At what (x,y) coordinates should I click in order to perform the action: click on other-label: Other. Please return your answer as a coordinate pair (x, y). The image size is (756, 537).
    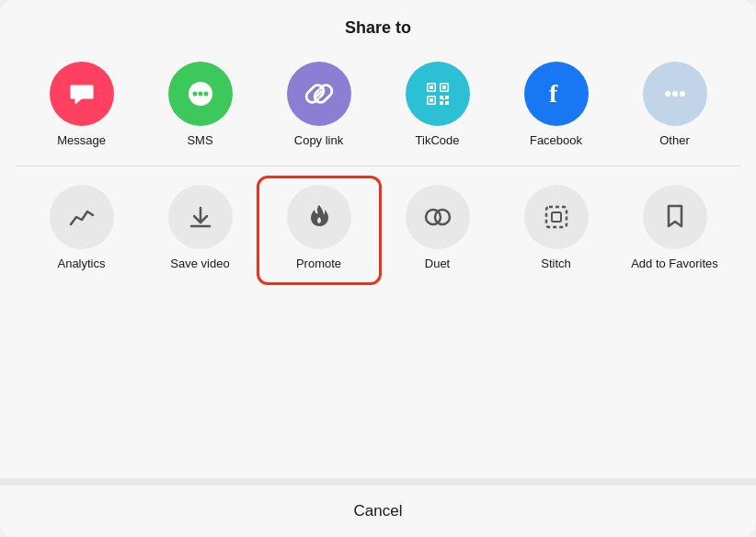
    Looking at the image, I should click on (675, 140).